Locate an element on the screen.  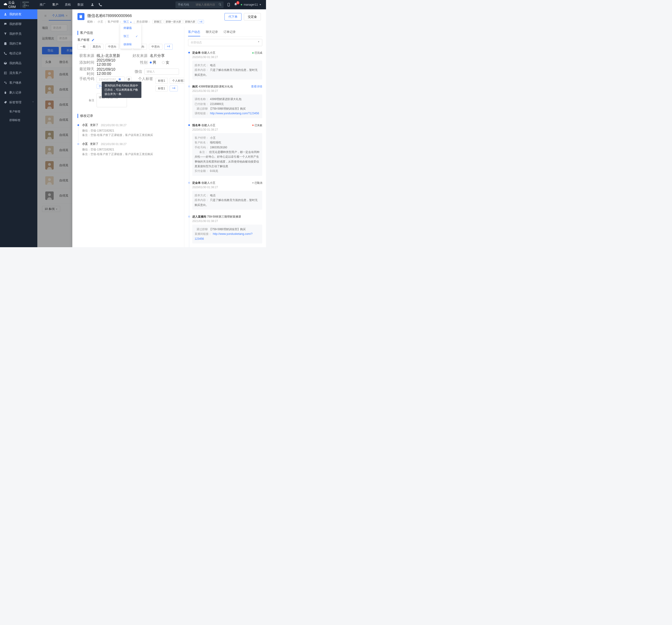
sidebar-item-5: 我的商品 is located at coordinates (19, 64).